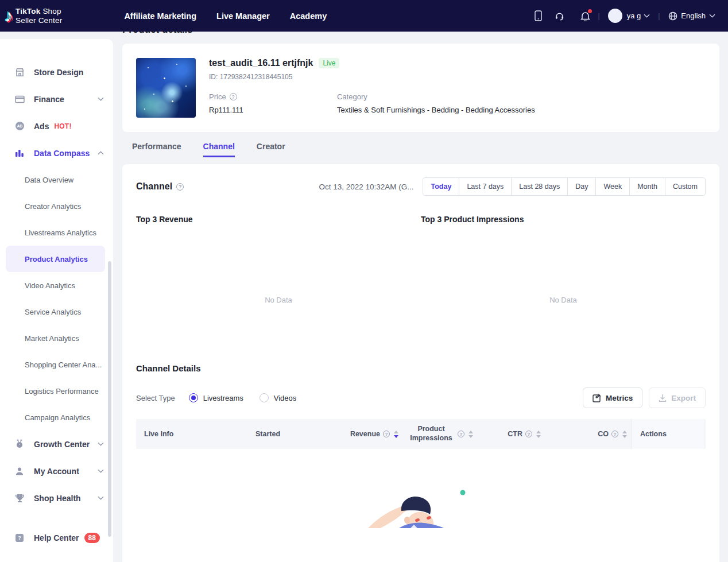 Image resolution: width=728 pixels, height=562 pixels. Describe the element at coordinates (20, 99) in the screenshot. I see `bank-card-icon` at that location.